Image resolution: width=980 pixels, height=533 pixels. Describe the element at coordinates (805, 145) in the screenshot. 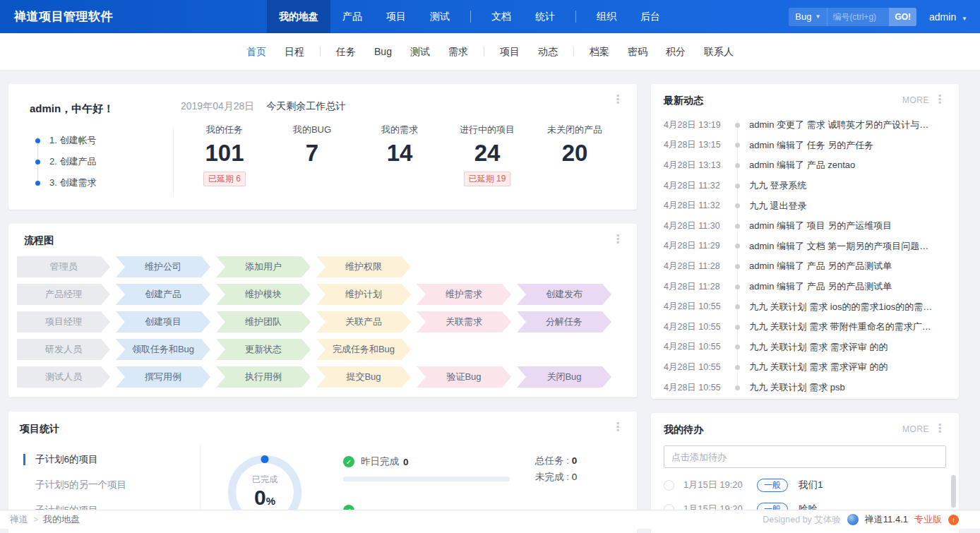

I see `activity-item: 4月28日 13:15 admin 编辑了 任务 另的产任务` at that location.